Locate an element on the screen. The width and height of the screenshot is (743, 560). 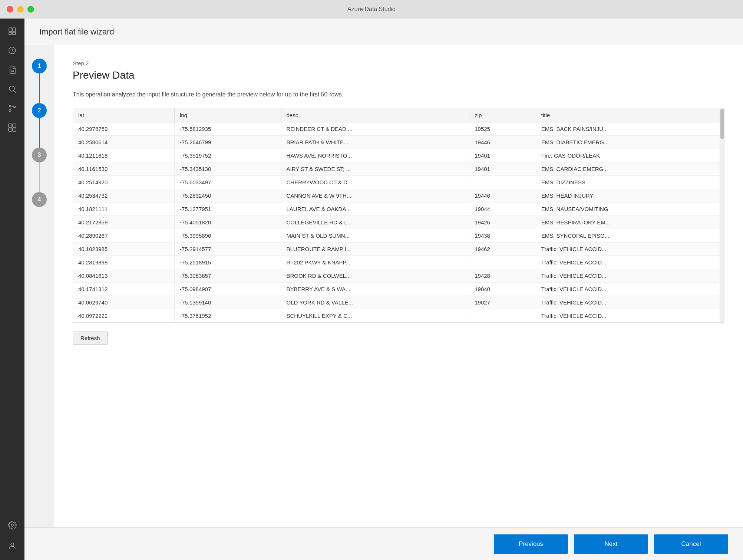
table-cell: 40.0629740 is located at coordinates (124, 303).